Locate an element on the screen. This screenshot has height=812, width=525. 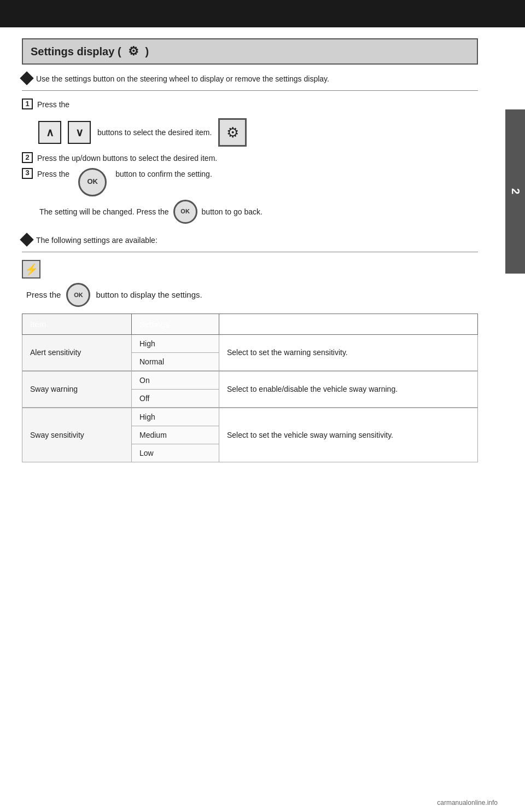
step-row-2: 2 Press the up/down buttons to select th… is located at coordinates (250, 158).